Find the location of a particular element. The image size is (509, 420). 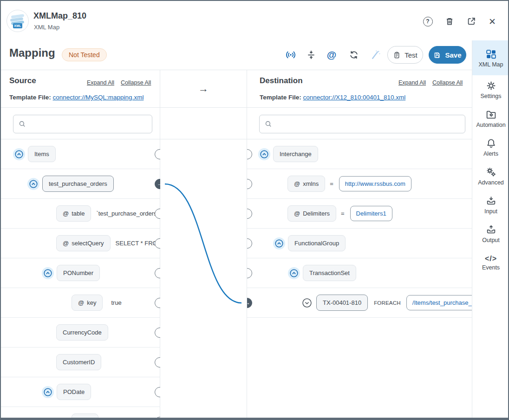

expand-node-button is located at coordinates (307, 303).